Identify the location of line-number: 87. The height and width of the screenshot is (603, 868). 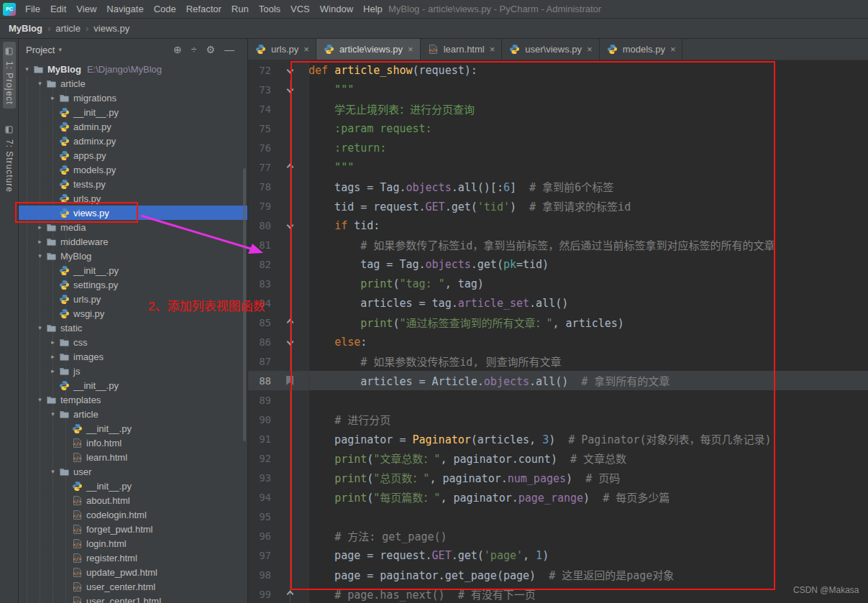
(260, 362).